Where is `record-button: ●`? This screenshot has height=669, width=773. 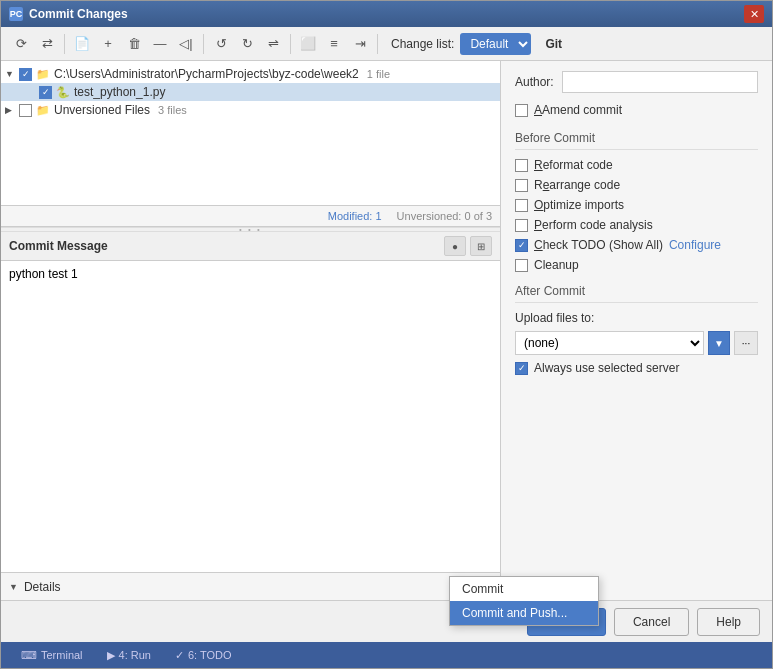 record-button: ● is located at coordinates (455, 246).